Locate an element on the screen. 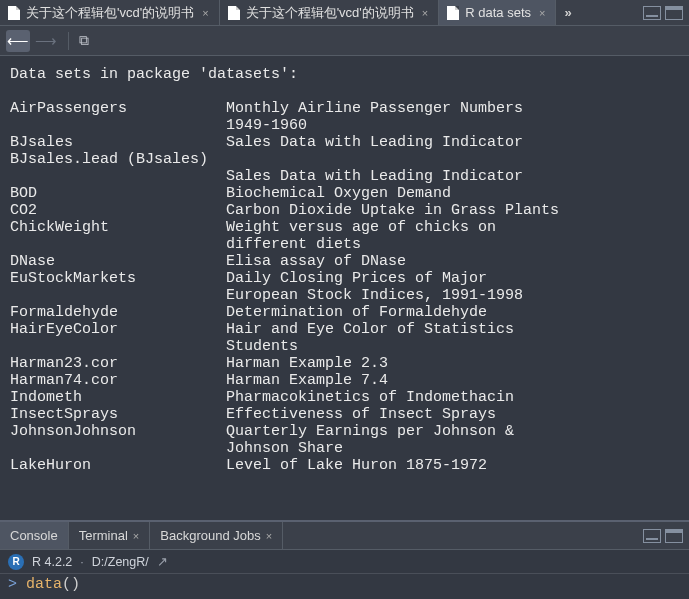  console-info-bar: R R 4.2.2 · D:/ZengR/ ↗ is located at coordinates (344, 562).